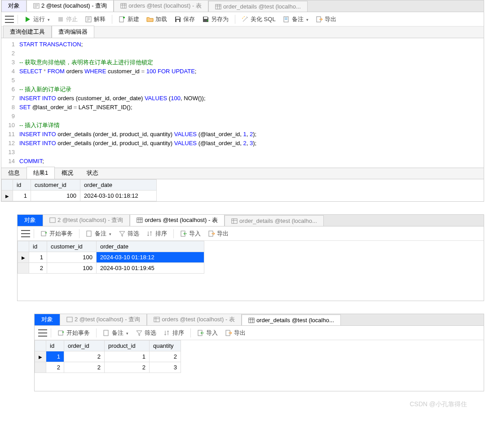 The image size is (485, 448). Describe the element at coordinates (28, 19) in the screenshot. I see `play-icon` at that location.